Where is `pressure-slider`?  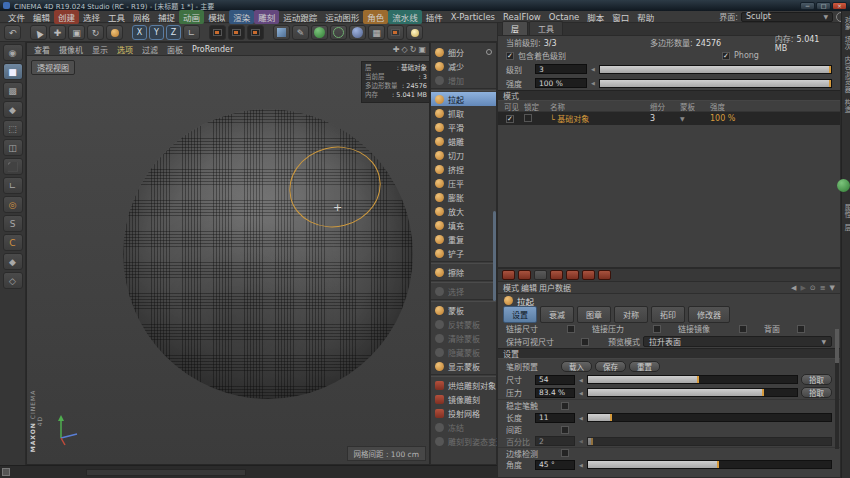 pressure-slider is located at coordinates (692, 392).